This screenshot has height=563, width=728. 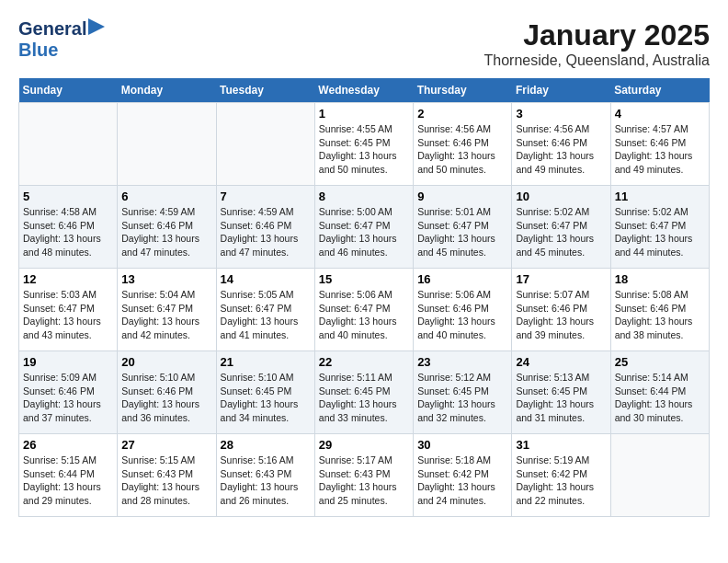 I want to click on day-info: Sunrise: 5:18 AM Sunset: 6:42 PM Dayligh…, so click(x=456, y=480).